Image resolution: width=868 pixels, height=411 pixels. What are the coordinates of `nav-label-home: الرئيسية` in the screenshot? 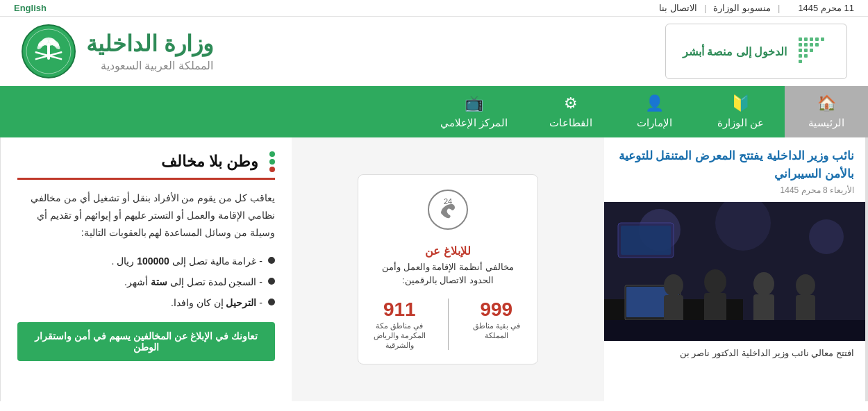 It's located at (826, 123).